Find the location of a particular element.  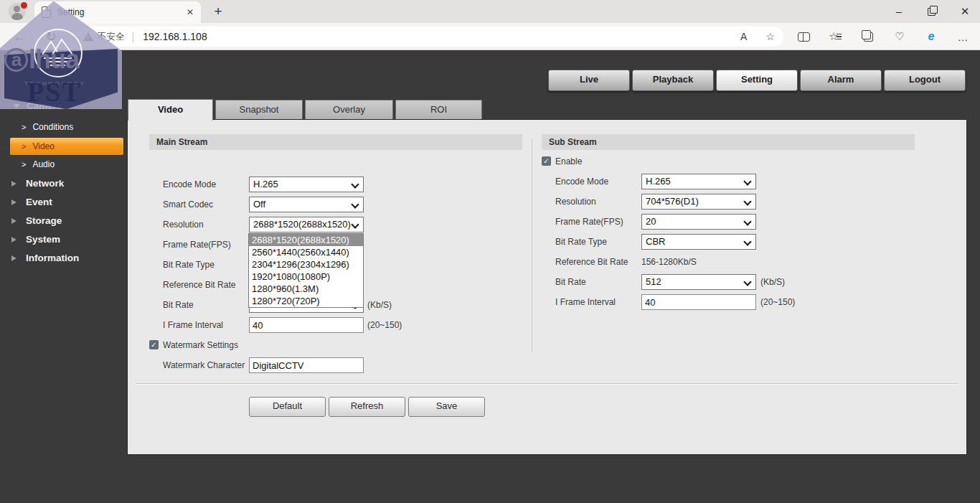

reload-icon: ↻ is located at coordinates (51, 37).